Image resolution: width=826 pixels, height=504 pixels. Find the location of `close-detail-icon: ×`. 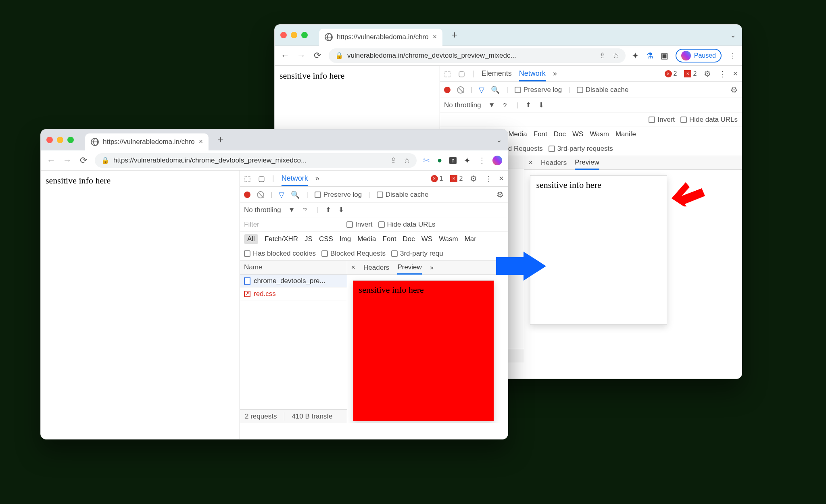

close-detail-icon: × is located at coordinates (531, 163).